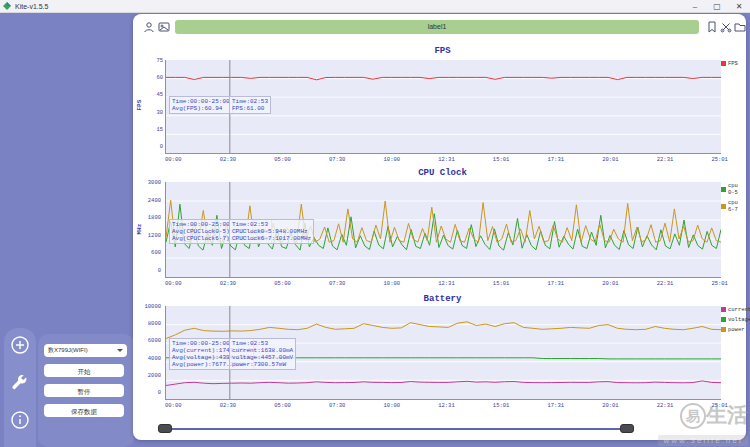  Describe the element at coordinates (442, 51) in the screenshot. I see `fps-chart-title: FPS` at that location.